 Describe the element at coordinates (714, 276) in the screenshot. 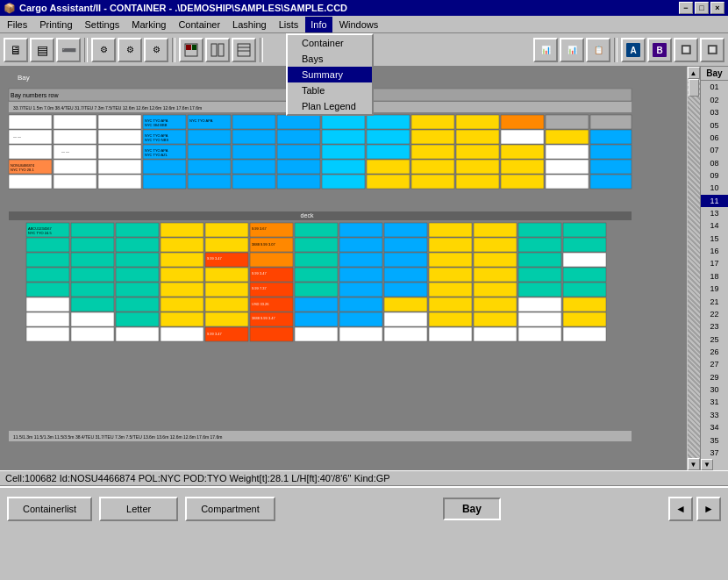

I see `bay-18: 18` at that location.